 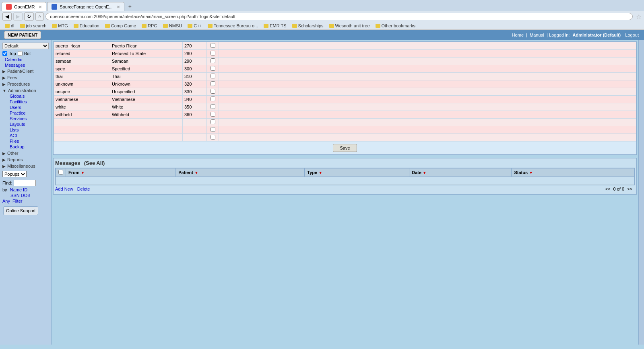 I want to click on sidebar-item-practice: Practice, so click(x=28, y=113).